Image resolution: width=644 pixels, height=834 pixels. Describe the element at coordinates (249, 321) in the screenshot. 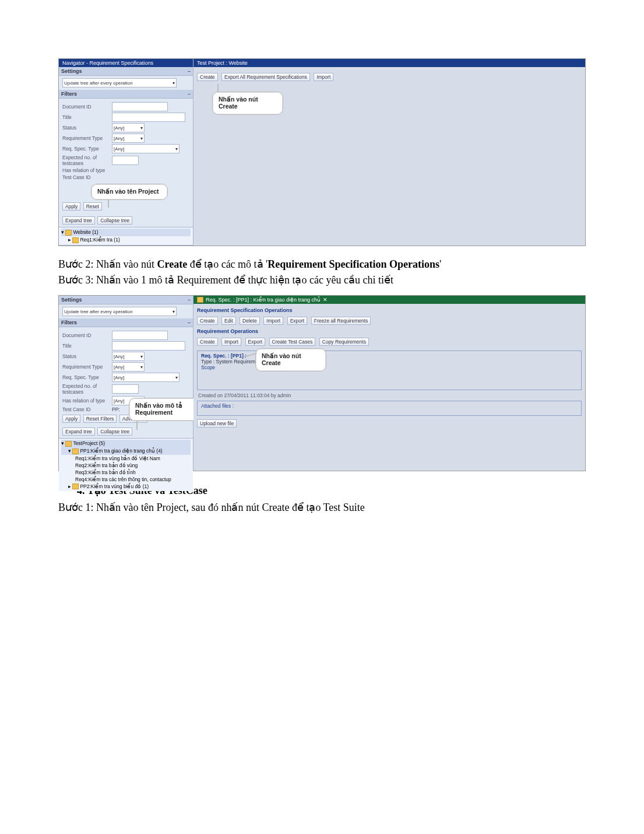

I see `spec-delete-button: Delete` at that location.